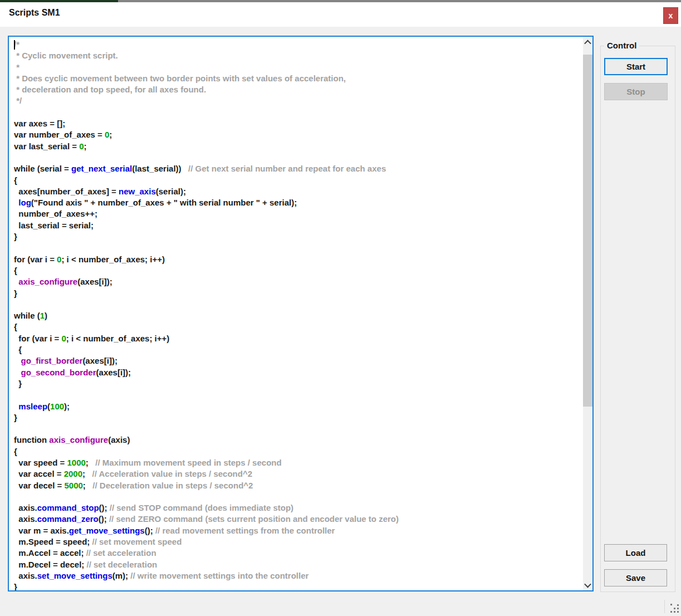 This screenshot has height=616, width=681. Describe the element at coordinates (636, 553) in the screenshot. I see `load-button: Load` at that location.